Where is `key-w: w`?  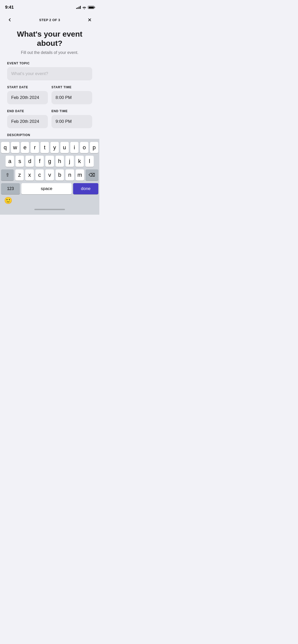 key-w: w is located at coordinates (15, 148).